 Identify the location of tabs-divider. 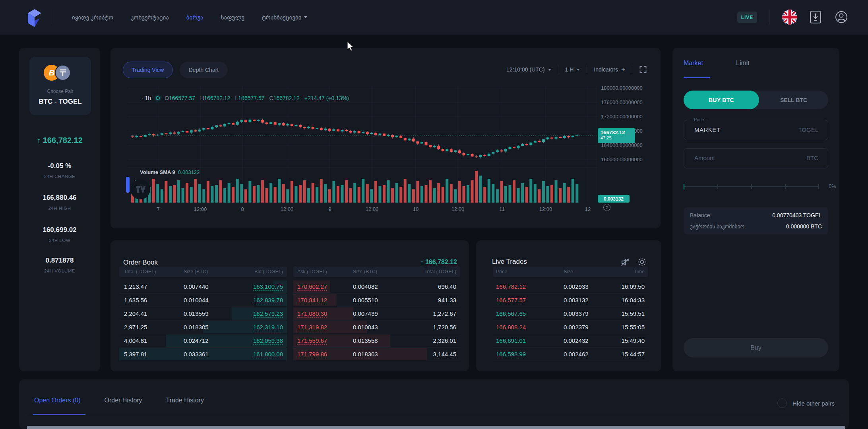
(434, 415).